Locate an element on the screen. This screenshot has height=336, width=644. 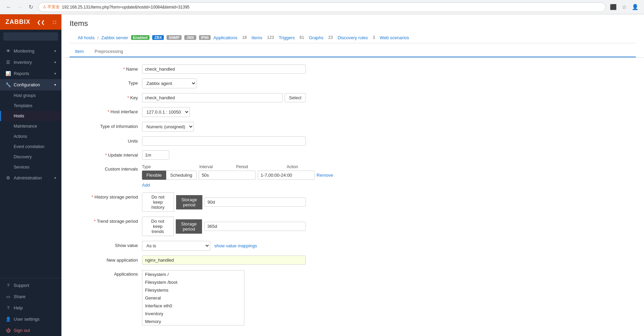
show-value-control: As is show value mappings is located at coordinates (224, 246).